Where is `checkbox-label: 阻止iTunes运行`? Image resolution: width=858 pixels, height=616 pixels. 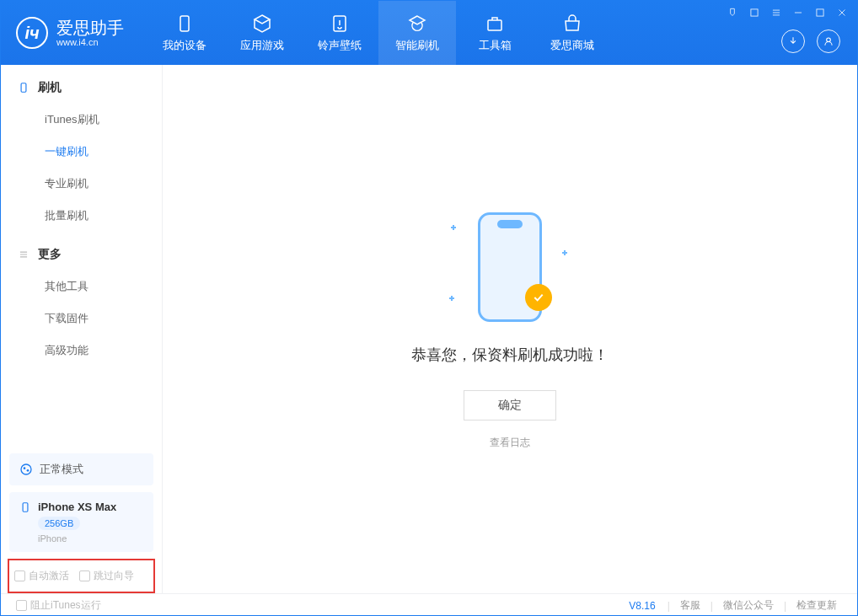 checkbox-label: 阻止iTunes运行 is located at coordinates (66, 605).